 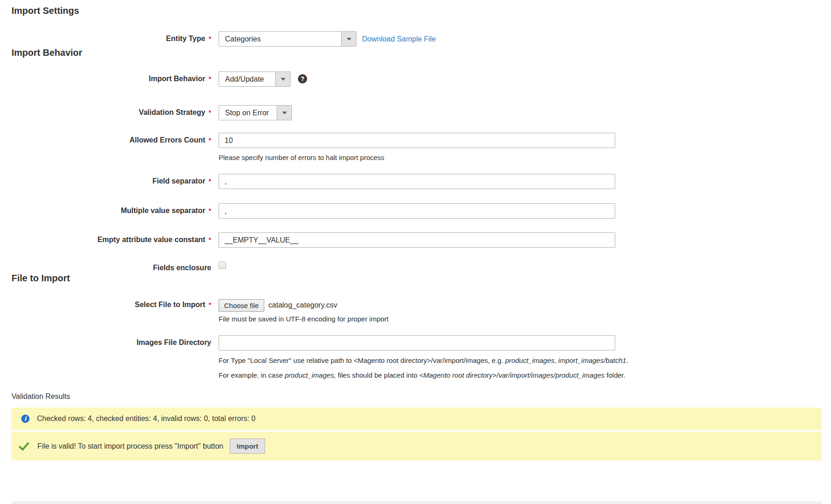 What do you see at coordinates (421, 11) in the screenshot?
I see `section-title-import-settings: Import Settings` at bounding box center [421, 11].